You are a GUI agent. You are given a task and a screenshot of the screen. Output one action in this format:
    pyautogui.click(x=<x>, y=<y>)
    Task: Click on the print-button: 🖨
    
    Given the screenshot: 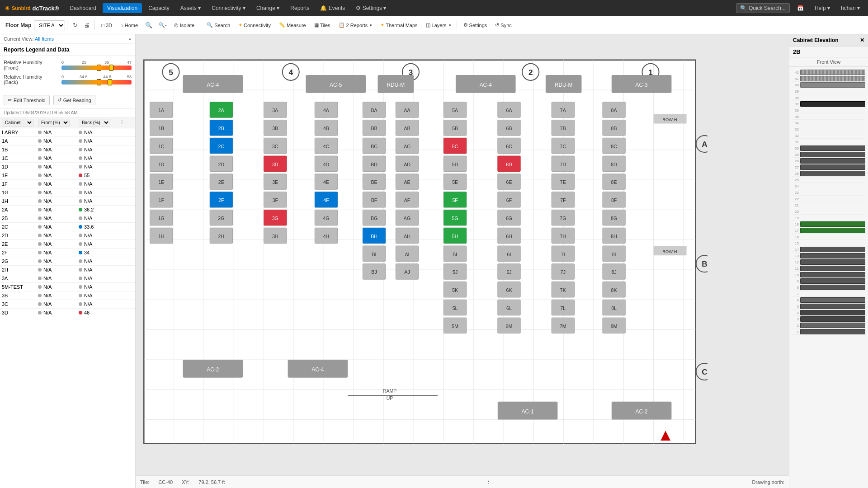 What is the action you would take?
    pyautogui.click(x=87, y=25)
    